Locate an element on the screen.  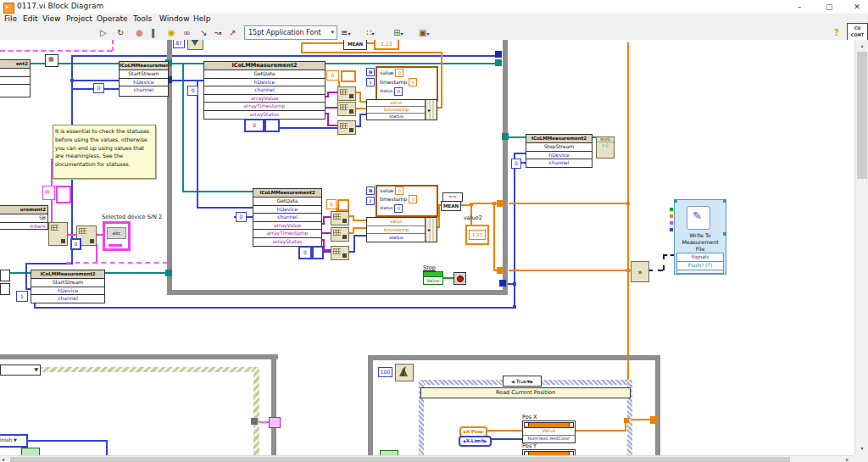
invoke-node-getdata-2: ICoLMMeasurement2 GetData hDevice channe… is located at coordinates (287, 217).